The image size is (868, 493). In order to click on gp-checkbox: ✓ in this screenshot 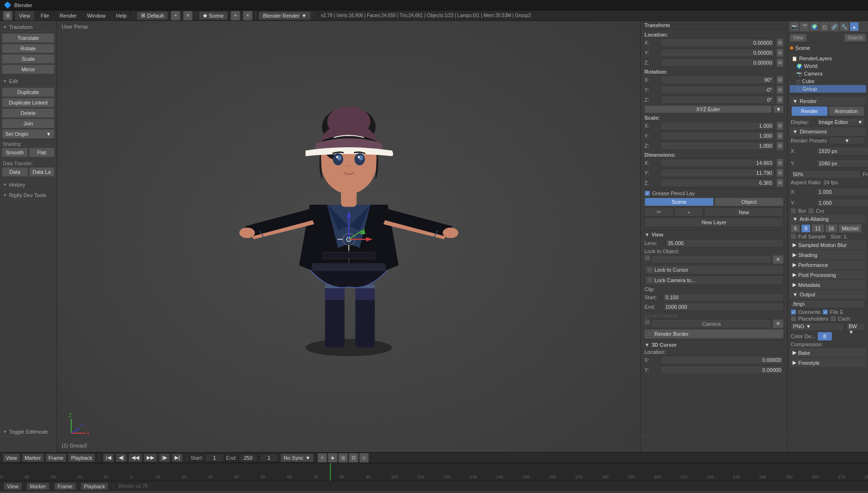, I will do `click(647, 193)`.